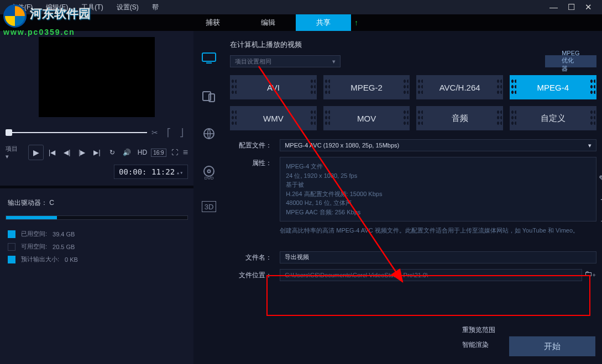 This screenshot has width=602, height=364. What do you see at coordinates (570, 61) in the screenshot?
I see `mpeg-optimizer-button: MPEG 优化器` at bounding box center [570, 61].